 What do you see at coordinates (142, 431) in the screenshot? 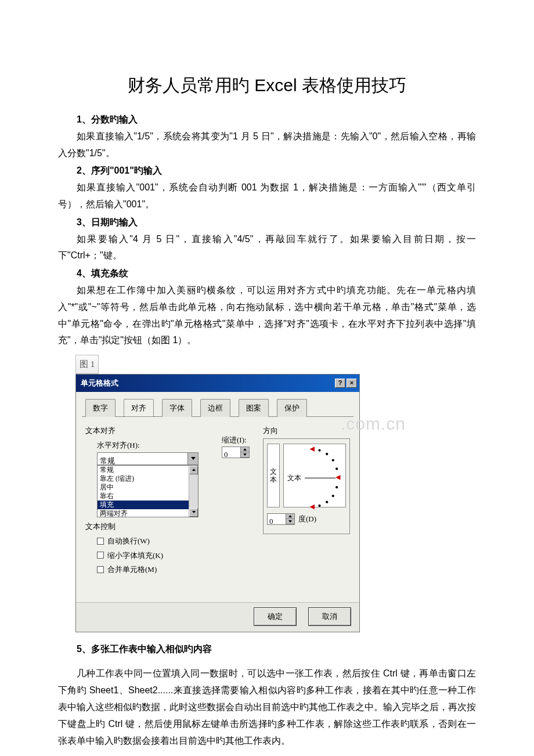
I see `text-align-group-label: 文本对齐` at bounding box center [142, 431].